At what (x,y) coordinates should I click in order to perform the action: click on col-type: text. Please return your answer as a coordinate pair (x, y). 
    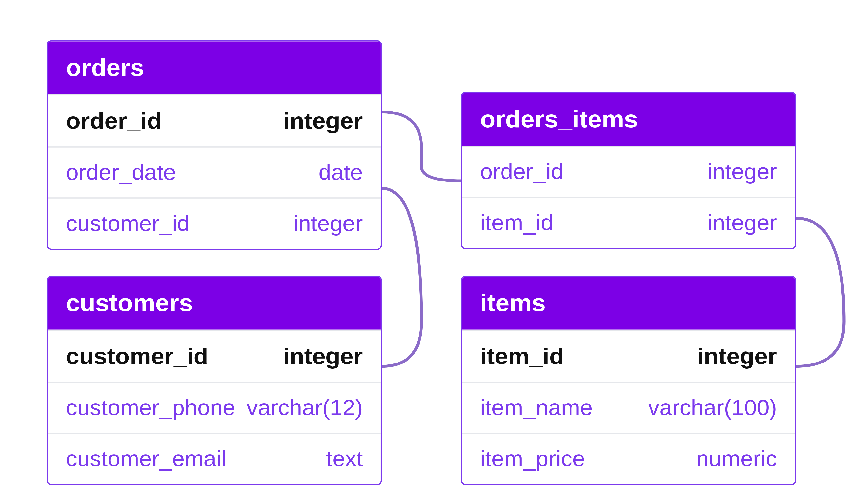
    Looking at the image, I should click on (344, 459).